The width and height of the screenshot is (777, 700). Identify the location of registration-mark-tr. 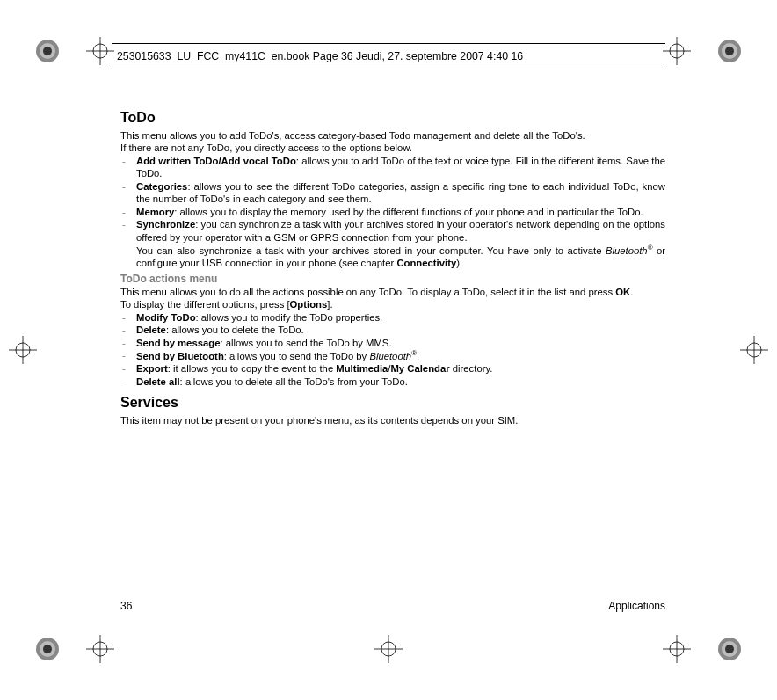
(730, 51).